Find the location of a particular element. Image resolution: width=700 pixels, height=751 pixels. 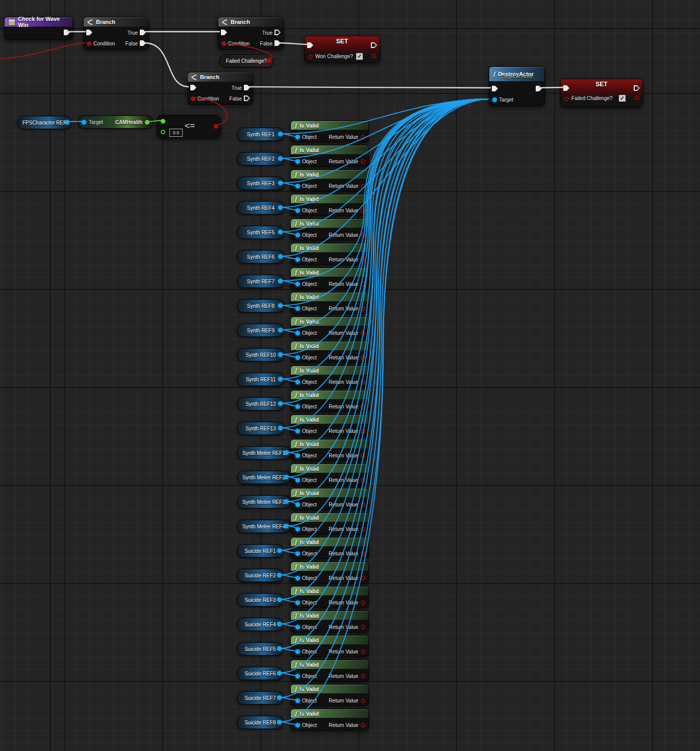

compare-lte-node: 0.0 <= is located at coordinates (189, 127).